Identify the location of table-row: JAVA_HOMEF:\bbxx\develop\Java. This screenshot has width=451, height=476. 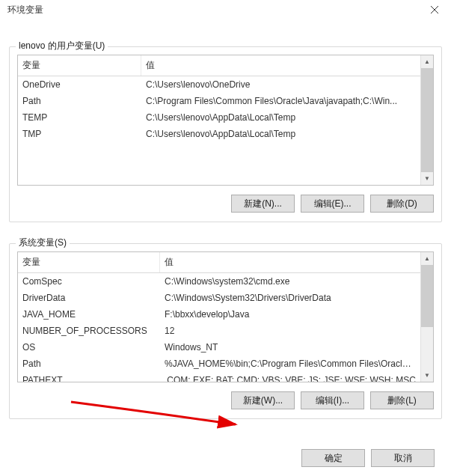
(219, 314).